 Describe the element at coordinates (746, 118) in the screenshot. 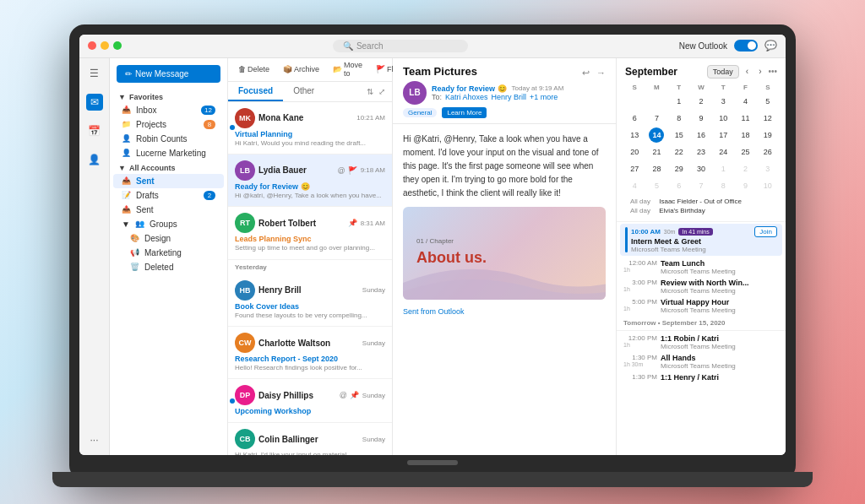

I see `cal-date: 11` at that location.